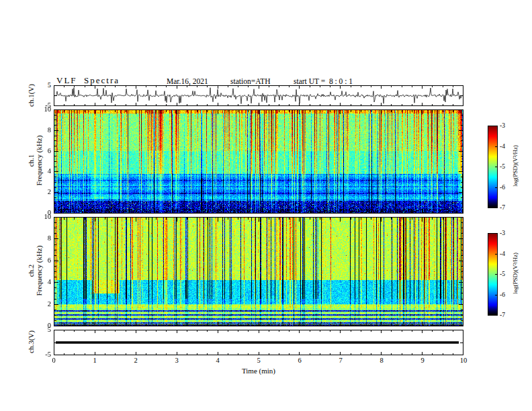 Image resolution: width=532 pixels, height=411 pixels. What do you see at coordinates (300, 360) in the screenshot?
I see `x-tick-label: 6` at bounding box center [300, 360].